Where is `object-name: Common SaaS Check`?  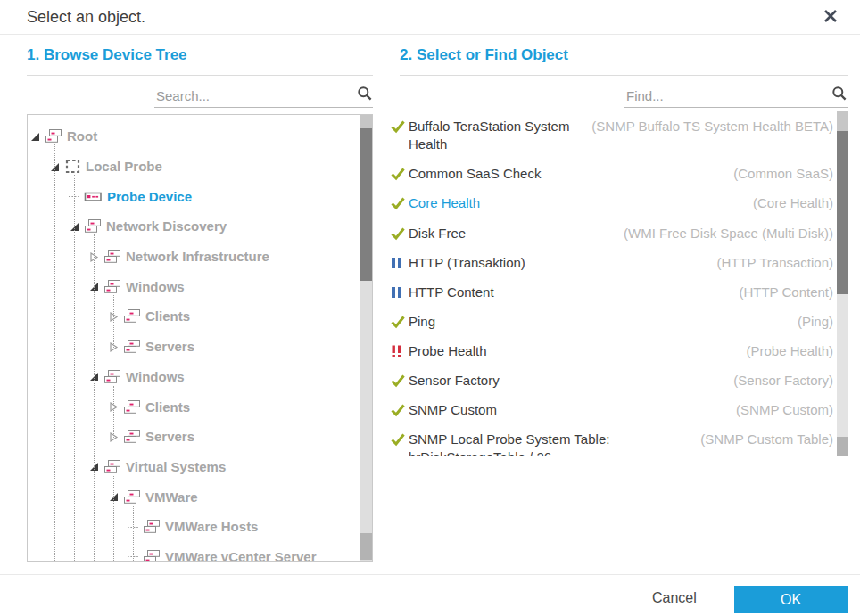
object-name: Common SaaS Check is located at coordinates (475, 174).